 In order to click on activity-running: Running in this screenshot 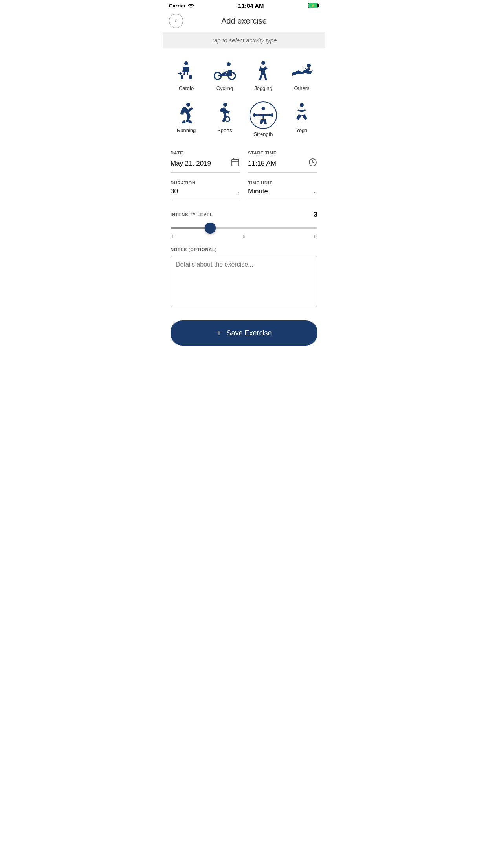, I will do `click(186, 120)`.